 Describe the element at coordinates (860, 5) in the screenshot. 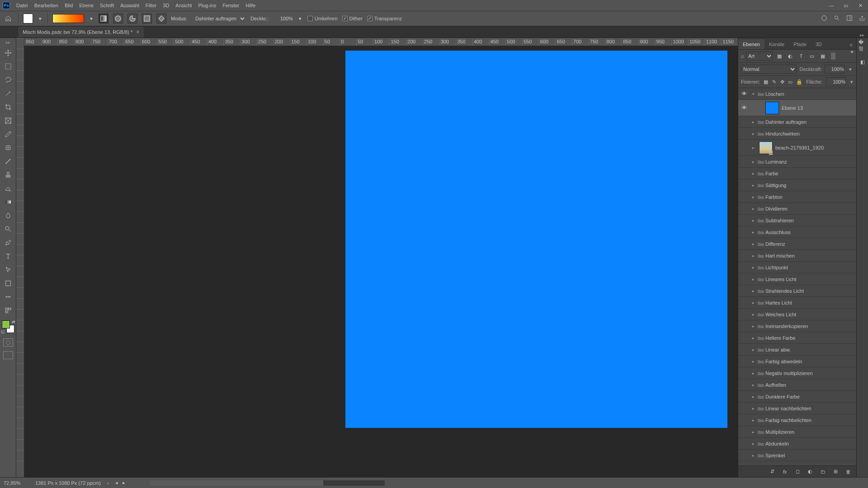

I see `close-icon: ✕` at that location.